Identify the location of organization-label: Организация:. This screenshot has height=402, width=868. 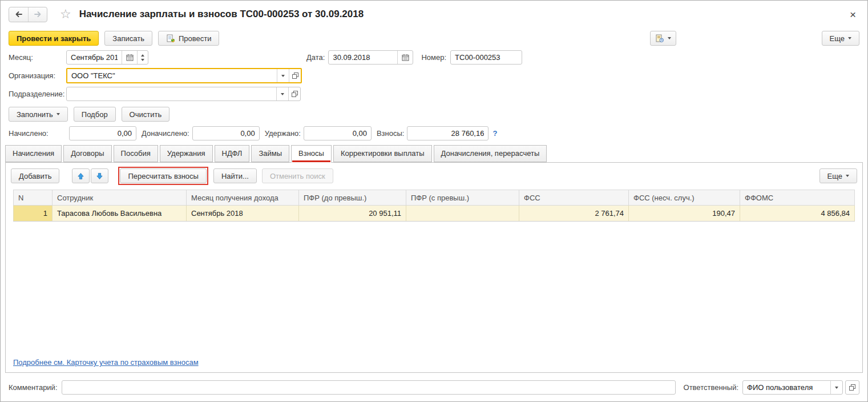
(38, 75).